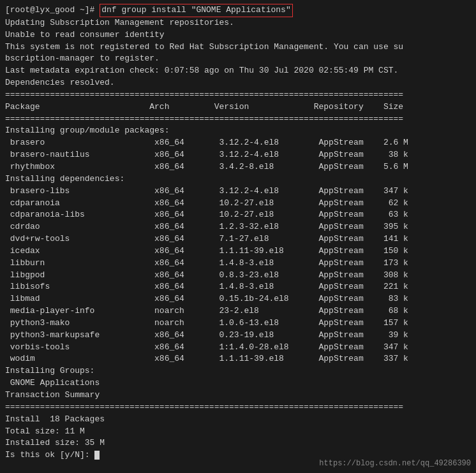 The height and width of the screenshot is (473, 476). I want to click on terminal-line: cdparanoia x86_64 10.2-27.el8 AppStream …, so click(238, 204).